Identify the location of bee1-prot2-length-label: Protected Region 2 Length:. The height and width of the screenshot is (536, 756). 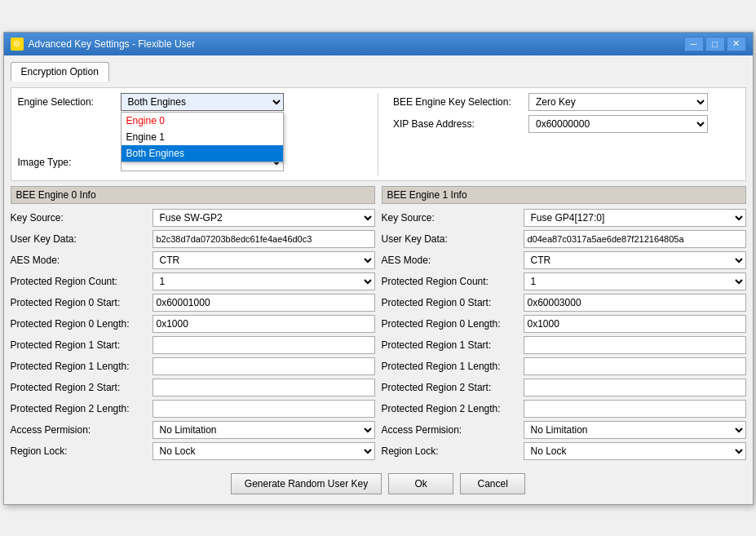
(451, 409).